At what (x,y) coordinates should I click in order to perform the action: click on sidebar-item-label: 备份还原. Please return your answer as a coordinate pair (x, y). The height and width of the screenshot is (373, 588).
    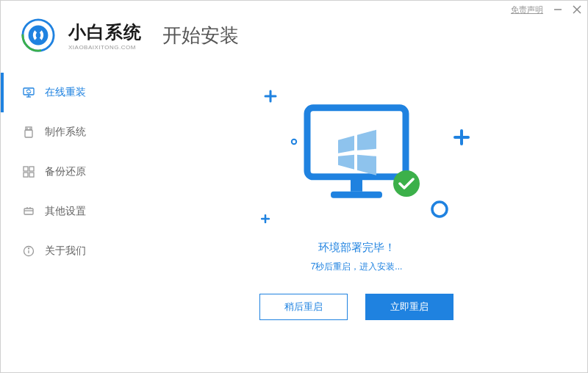
    Looking at the image, I should click on (65, 172).